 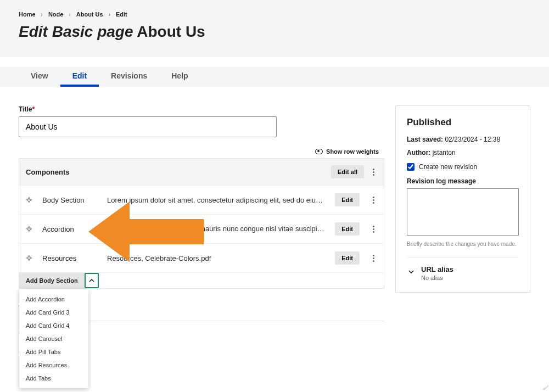 What do you see at coordinates (437, 269) in the screenshot?
I see `url-alias-title: URL alias` at bounding box center [437, 269].